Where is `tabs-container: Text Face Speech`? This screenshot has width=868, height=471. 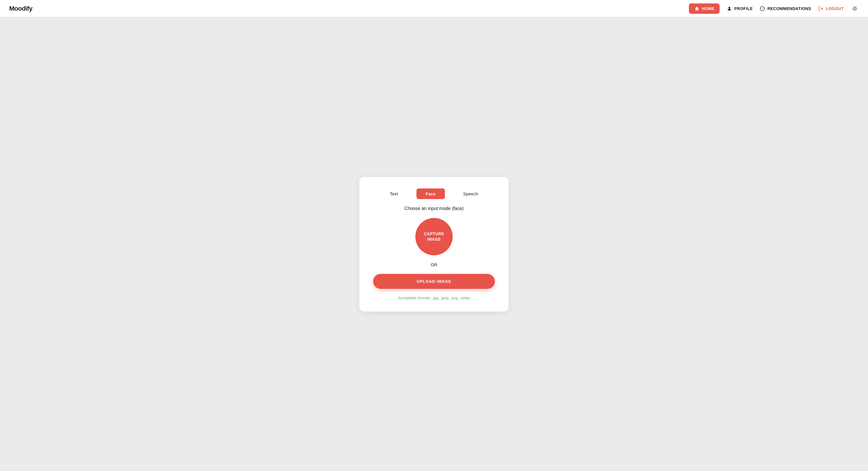
tabs-container: Text Face Speech is located at coordinates (434, 194).